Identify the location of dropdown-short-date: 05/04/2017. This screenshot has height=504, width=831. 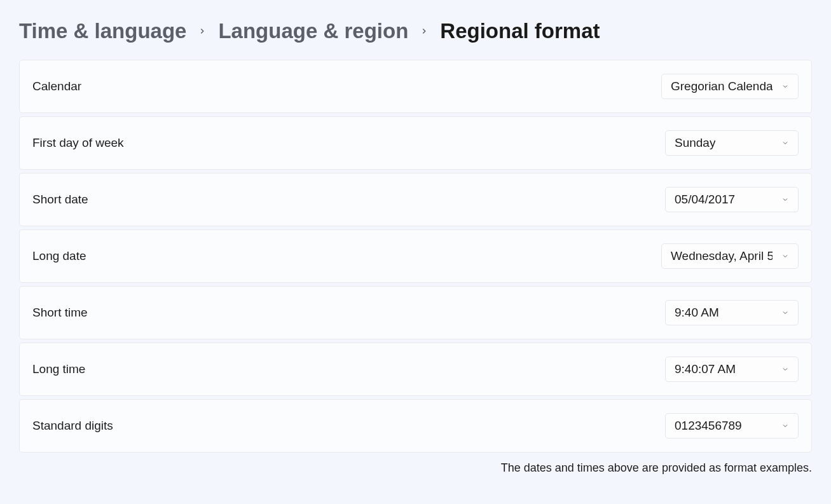
(732, 200).